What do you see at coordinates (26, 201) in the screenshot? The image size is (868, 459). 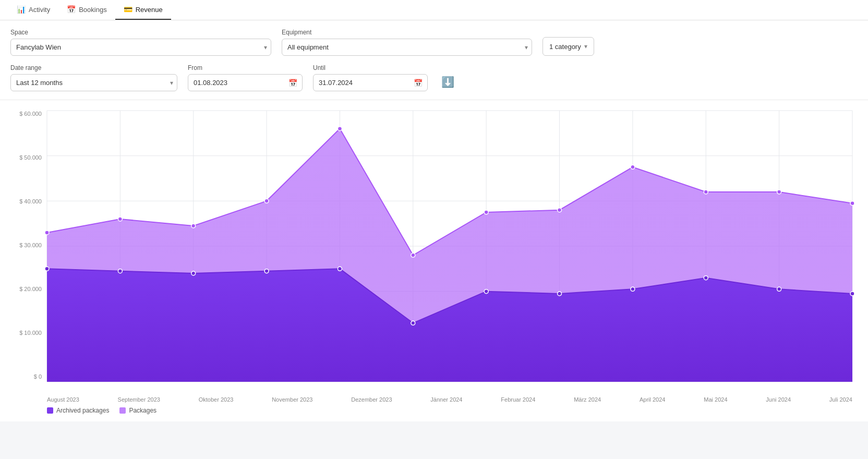 I see `y-label-4: $ 40.000` at bounding box center [26, 201].